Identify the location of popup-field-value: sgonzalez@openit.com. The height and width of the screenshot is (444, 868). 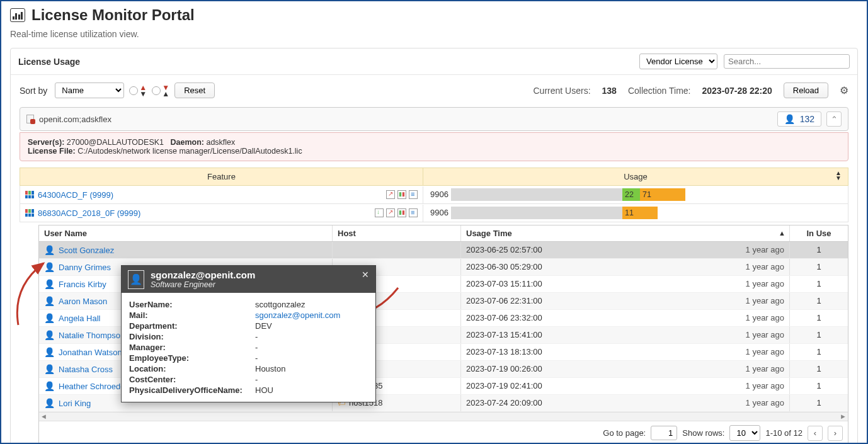
(297, 315).